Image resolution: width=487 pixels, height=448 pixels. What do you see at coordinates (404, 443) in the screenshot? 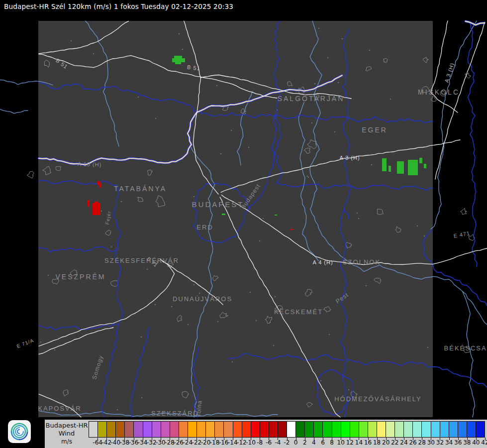
I see `legend-tick-label: 24` at bounding box center [404, 443].